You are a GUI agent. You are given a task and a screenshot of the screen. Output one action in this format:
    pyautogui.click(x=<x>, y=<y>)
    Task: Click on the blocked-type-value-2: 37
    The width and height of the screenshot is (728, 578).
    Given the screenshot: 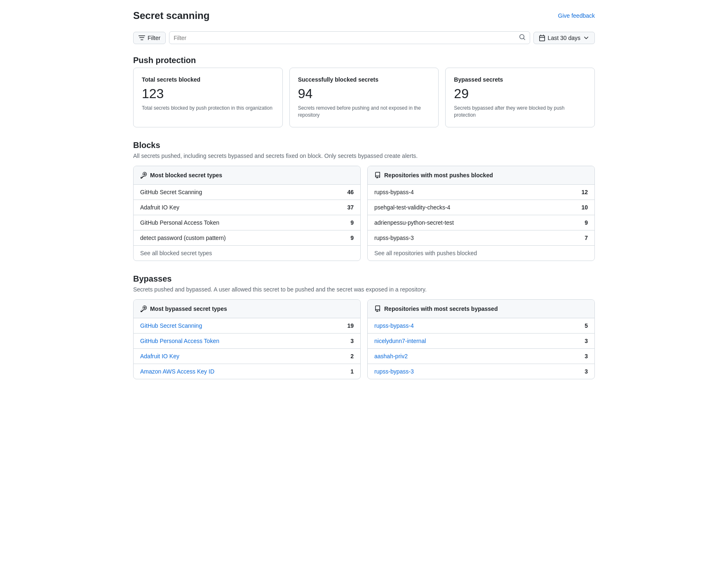 What is the action you would take?
    pyautogui.click(x=350, y=207)
    